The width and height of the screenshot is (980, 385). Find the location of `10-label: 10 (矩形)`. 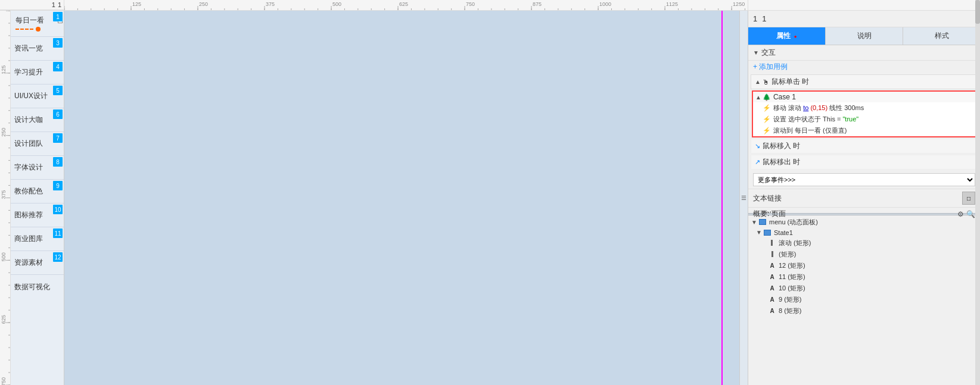

10-label: 10 (矩形) is located at coordinates (792, 288).